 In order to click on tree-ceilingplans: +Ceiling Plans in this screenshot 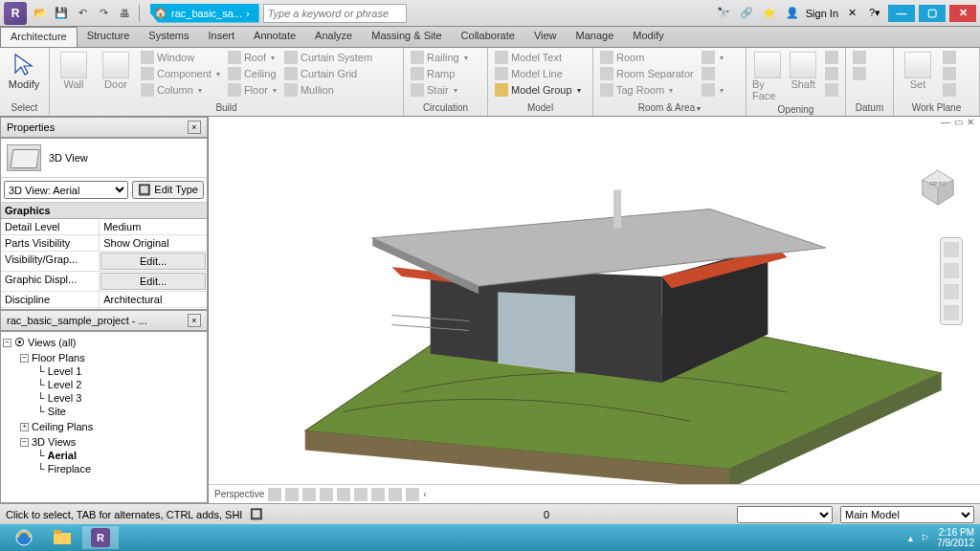, I will do `click(56, 427)`.